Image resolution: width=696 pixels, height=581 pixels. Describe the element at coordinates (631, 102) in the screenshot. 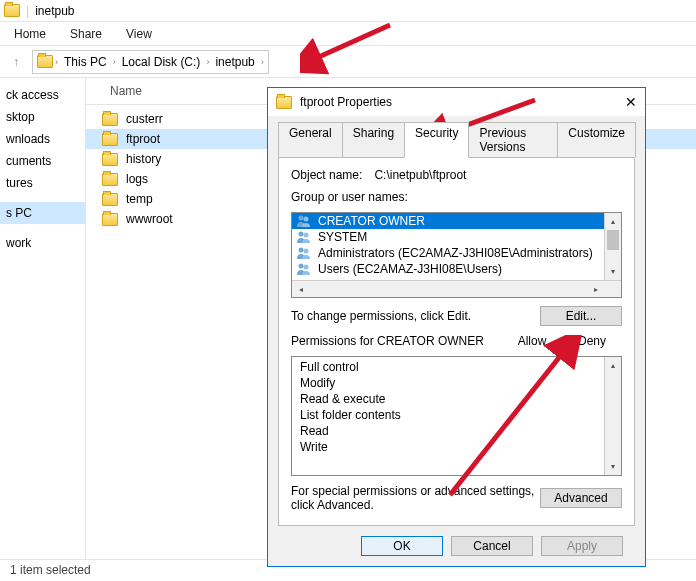

I see `close-icon: ✕` at that location.